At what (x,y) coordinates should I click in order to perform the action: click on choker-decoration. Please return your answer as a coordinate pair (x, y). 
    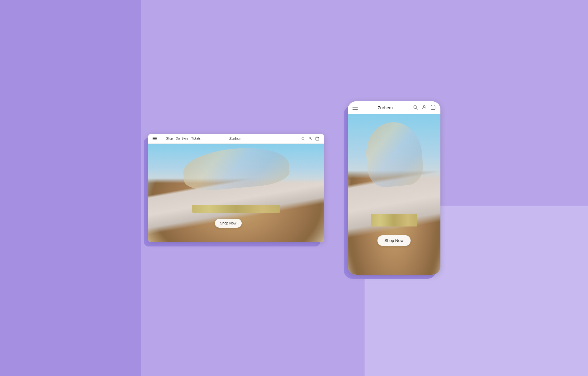
    Looking at the image, I should click on (236, 209).